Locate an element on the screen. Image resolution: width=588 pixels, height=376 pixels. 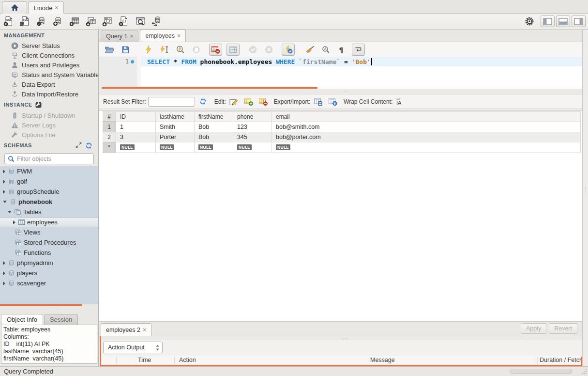
save-script-button is located at coordinates (125, 49).